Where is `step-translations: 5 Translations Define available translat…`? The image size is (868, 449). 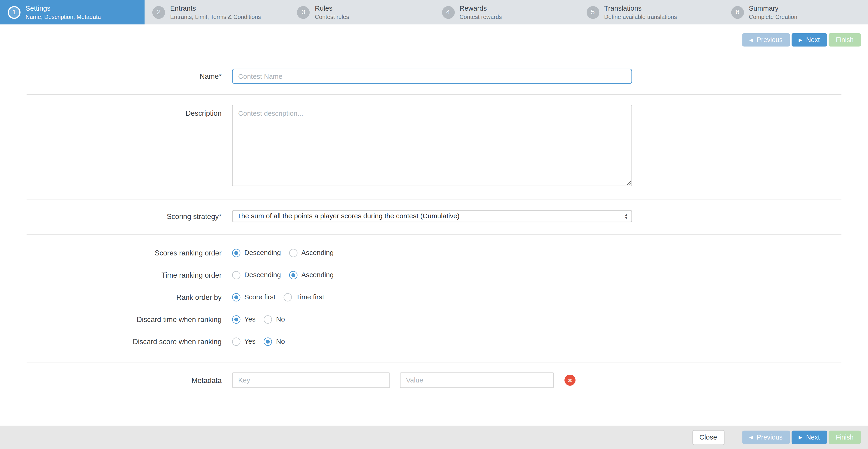 step-translations: 5 Translations Define available translat… is located at coordinates (651, 12).